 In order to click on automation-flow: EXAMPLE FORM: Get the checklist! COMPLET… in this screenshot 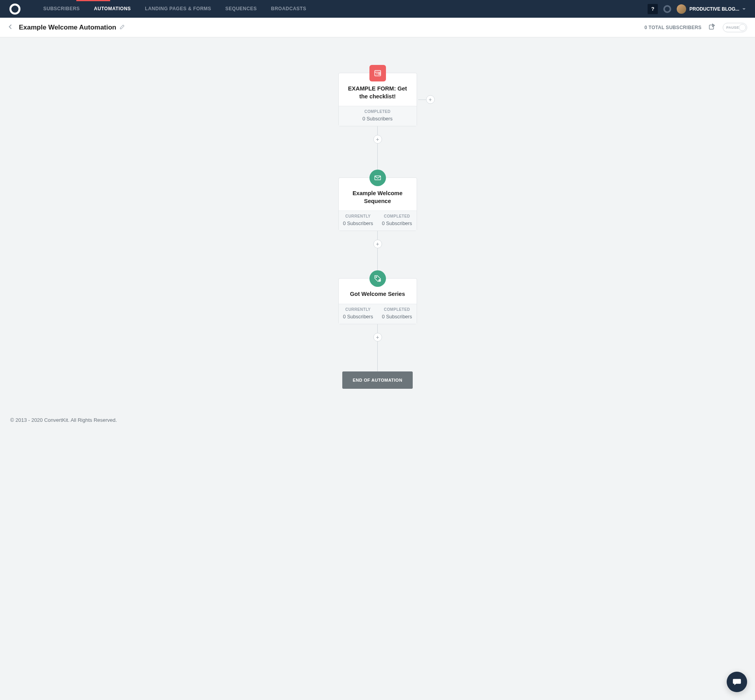, I will do `click(378, 231)`.